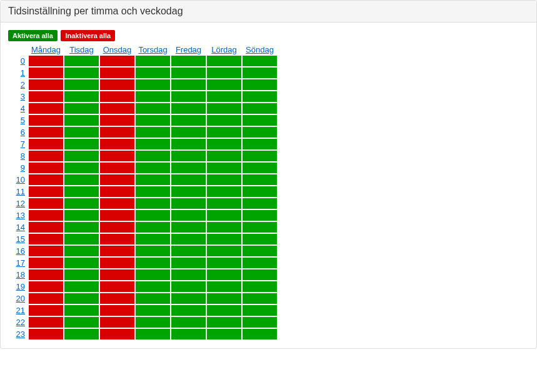 The height and width of the screenshot is (392, 537). What do you see at coordinates (21, 275) in the screenshot?
I see `hour-link: 18` at bounding box center [21, 275].